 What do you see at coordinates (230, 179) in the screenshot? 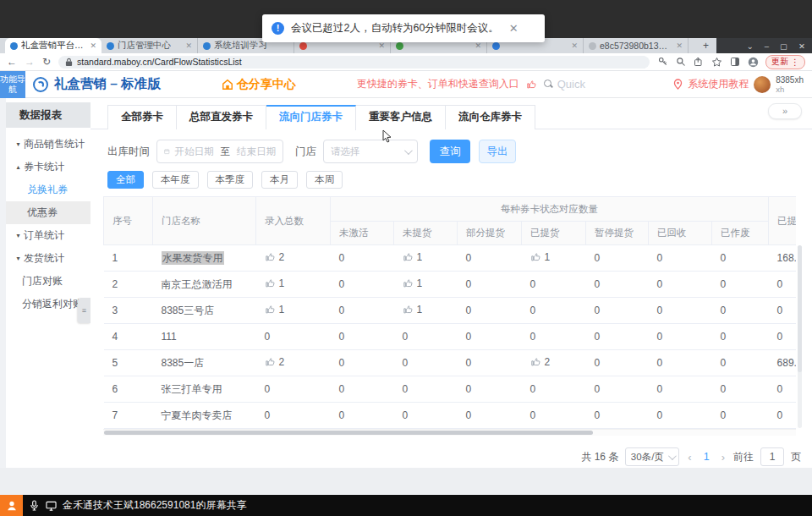
I see `quick-filter-button: 本季度` at bounding box center [230, 179].